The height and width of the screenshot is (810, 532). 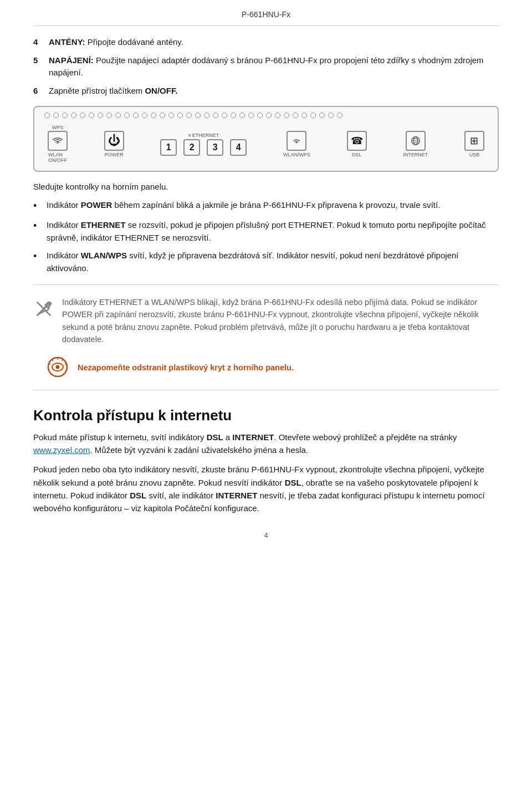 What do you see at coordinates (103, 225) in the screenshot?
I see `ethernet-bold: ETHERNET` at bounding box center [103, 225].